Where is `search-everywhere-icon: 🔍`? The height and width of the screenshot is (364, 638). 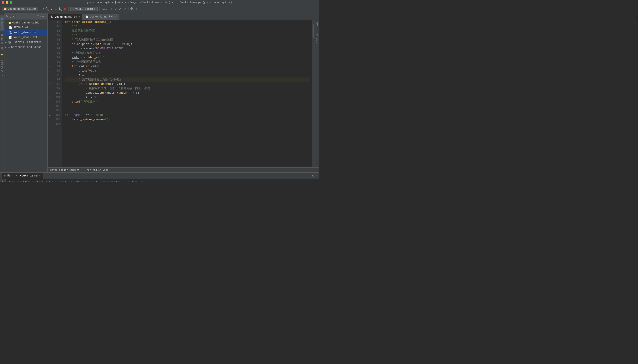
search-everywhere-icon: 🔍 is located at coordinates (132, 9).